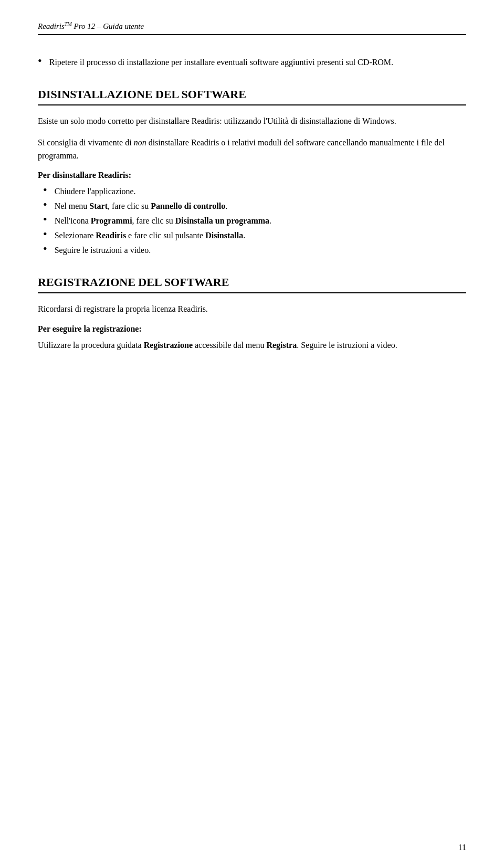  What do you see at coordinates (252, 310) in the screenshot?
I see `section2-paragraph1: Ricordarsi di registrare la propria lice…` at bounding box center [252, 310].